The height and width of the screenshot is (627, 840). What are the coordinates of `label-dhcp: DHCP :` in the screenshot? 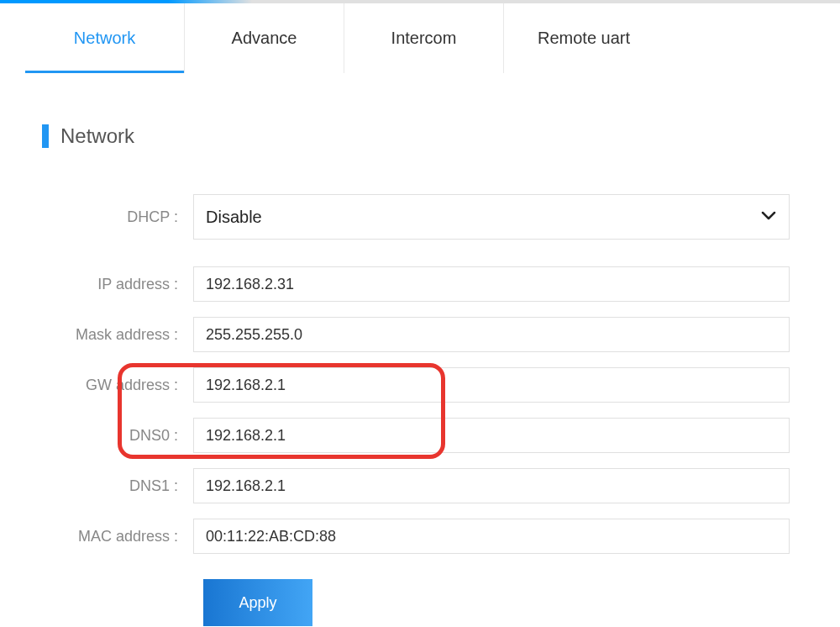 It's located at (118, 217).